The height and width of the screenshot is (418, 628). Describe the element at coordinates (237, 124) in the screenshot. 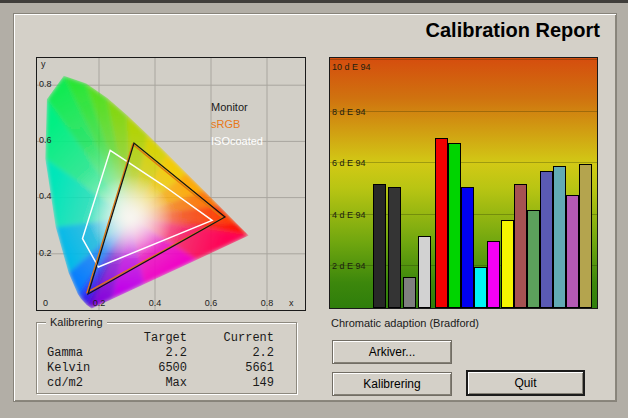

I see `gamut-legend: Monitor sRGB ISOcoated` at that location.